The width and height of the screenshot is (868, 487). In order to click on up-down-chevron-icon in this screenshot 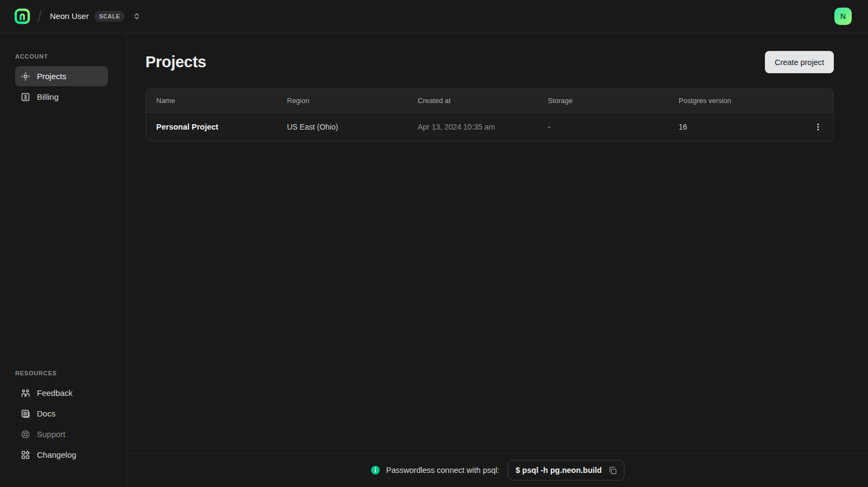, I will do `click(137, 16)`.